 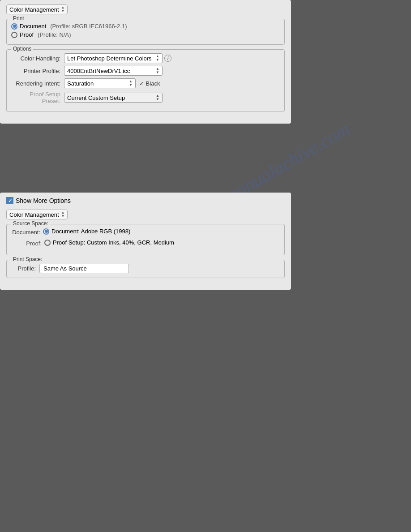 I want to click on source-document-value: Document: Adobe RGB (1998), so click(x=91, y=231).